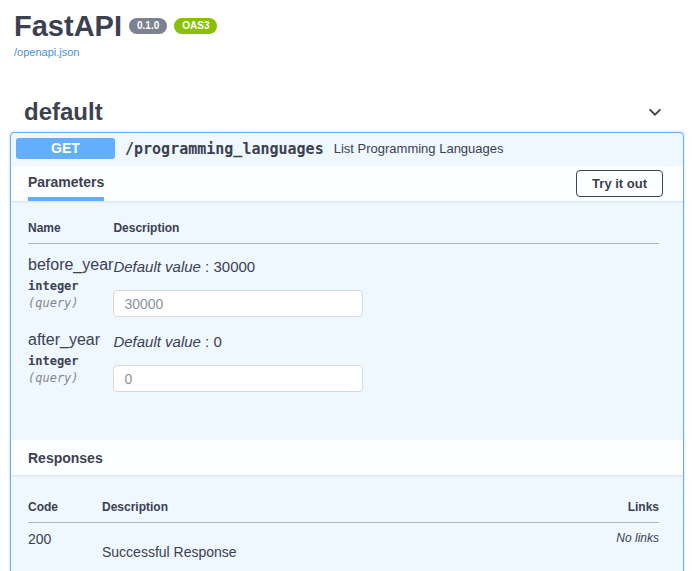 This screenshot has width=694, height=571. I want to click on tag-section-default: default, so click(344, 112).